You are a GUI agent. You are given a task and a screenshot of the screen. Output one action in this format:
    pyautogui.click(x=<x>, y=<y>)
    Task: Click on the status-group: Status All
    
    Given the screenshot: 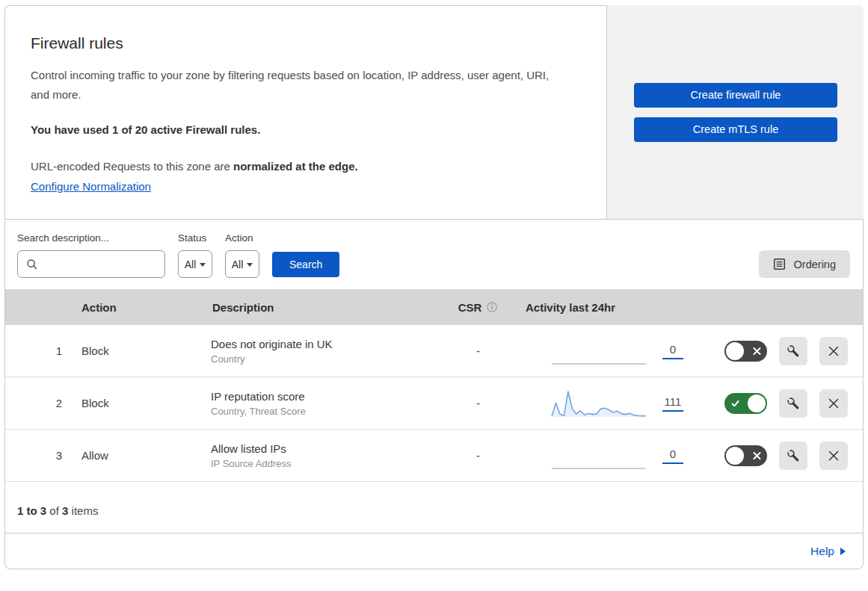 What is the action you would take?
    pyautogui.click(x=195, y=256)
    